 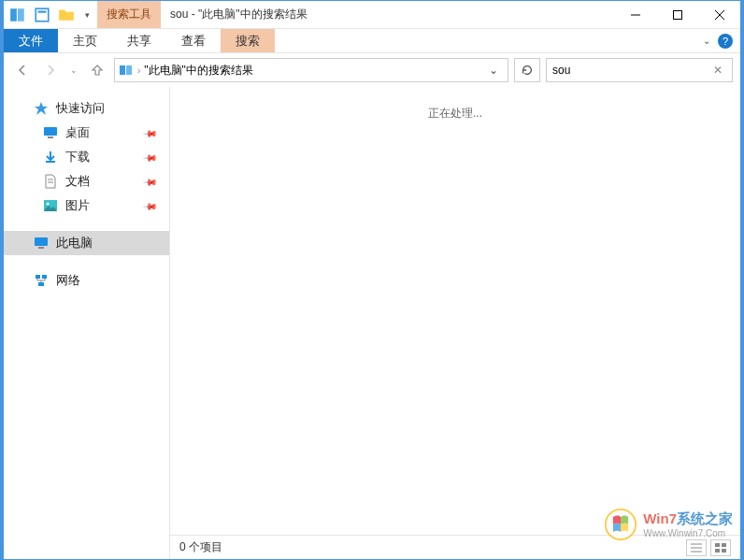 I want to click on window-controls, so click(x=677, y=15).